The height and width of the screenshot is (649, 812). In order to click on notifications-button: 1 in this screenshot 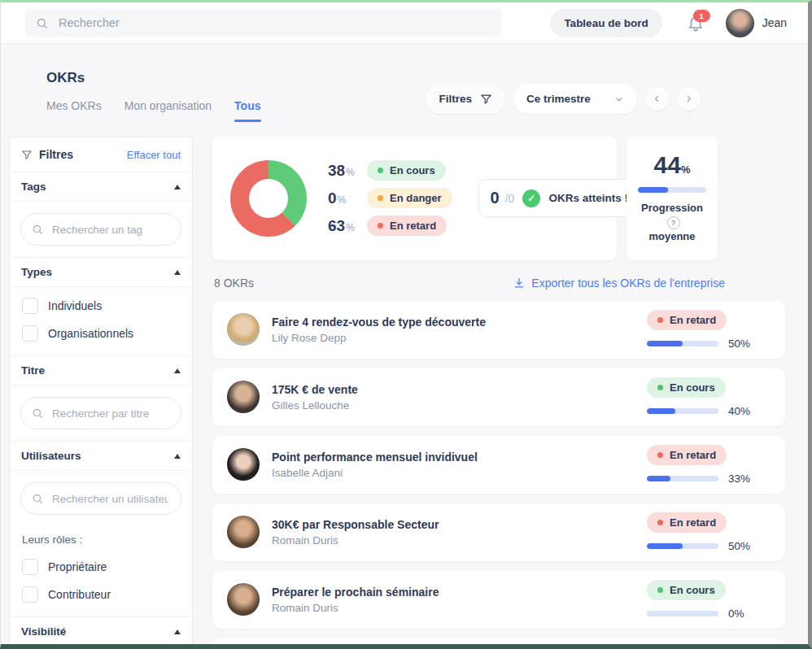, I will do `click(696, 23)`.